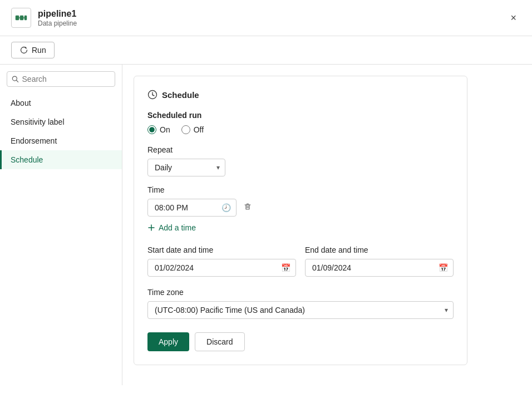  I want to click on radio-off-input, so click(186, 130).